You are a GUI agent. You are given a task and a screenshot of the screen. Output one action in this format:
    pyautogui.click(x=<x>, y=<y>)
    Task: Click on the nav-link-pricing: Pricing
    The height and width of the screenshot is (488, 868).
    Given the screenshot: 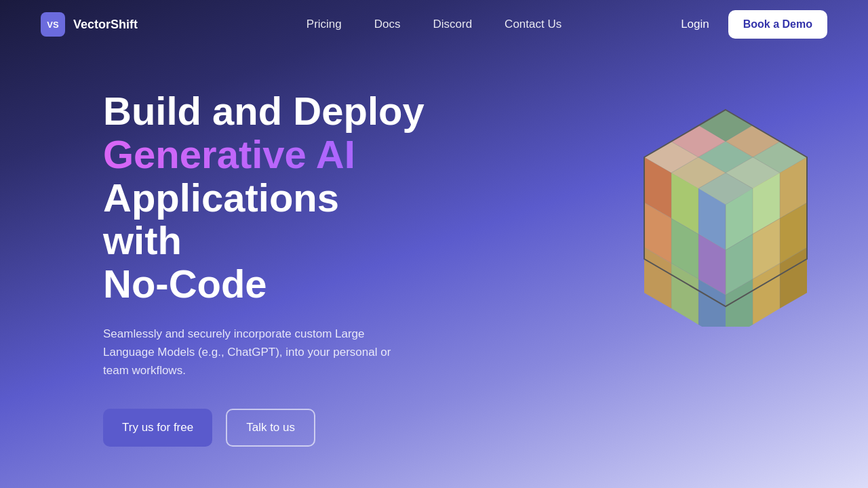 What is the action you would take?
    pyautogui.click(x=324, y=24)
    